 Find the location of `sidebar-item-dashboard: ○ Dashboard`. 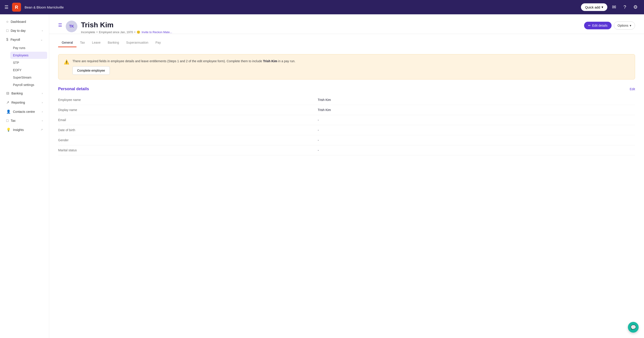

sidebar-item-dashboard: ○ Dashboard is located at coordinates (24, 22).